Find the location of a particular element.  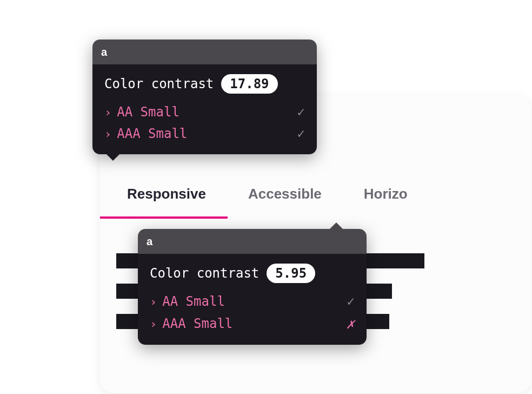

tooltip-body: Color contrast 5.95 › AA Small ✓ › AAA S… is located at coordinates (252, 299).